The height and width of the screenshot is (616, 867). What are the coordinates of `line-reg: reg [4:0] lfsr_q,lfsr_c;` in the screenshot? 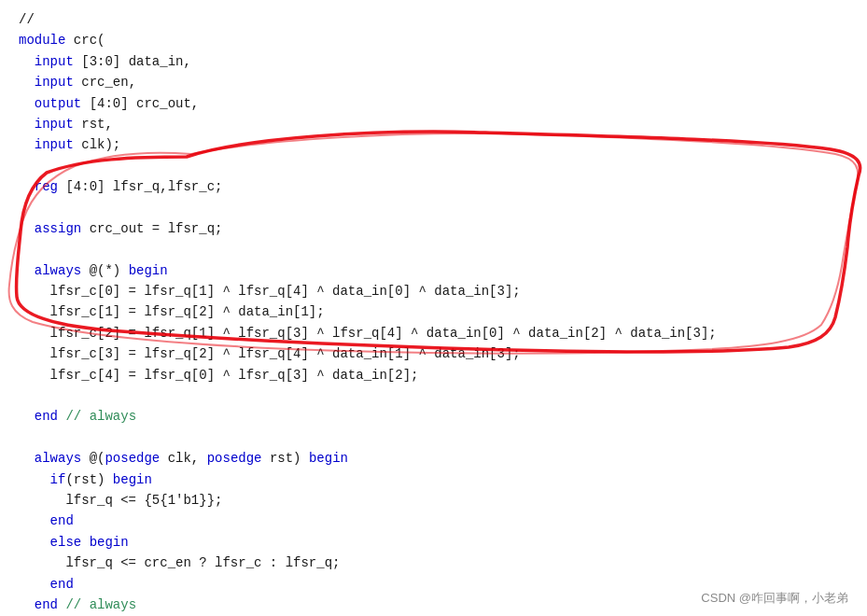 It's located at (433, 187).